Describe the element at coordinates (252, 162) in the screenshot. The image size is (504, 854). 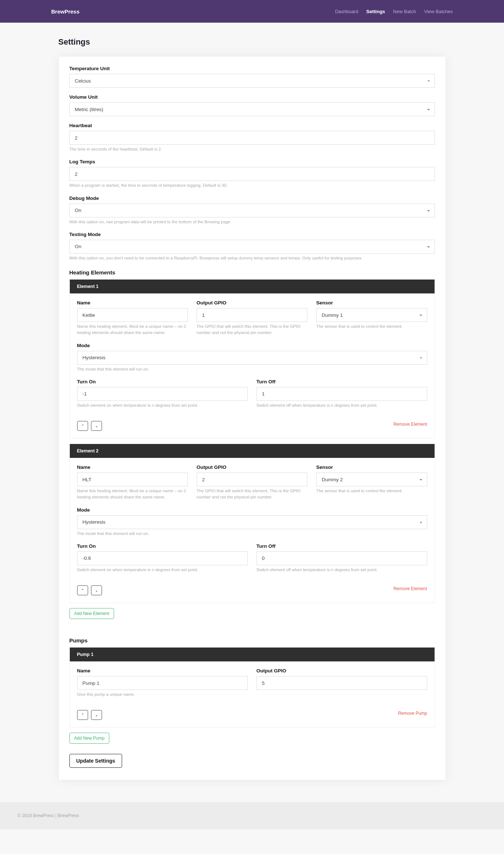
I see `log-temps-label: Log Temps` at that location.